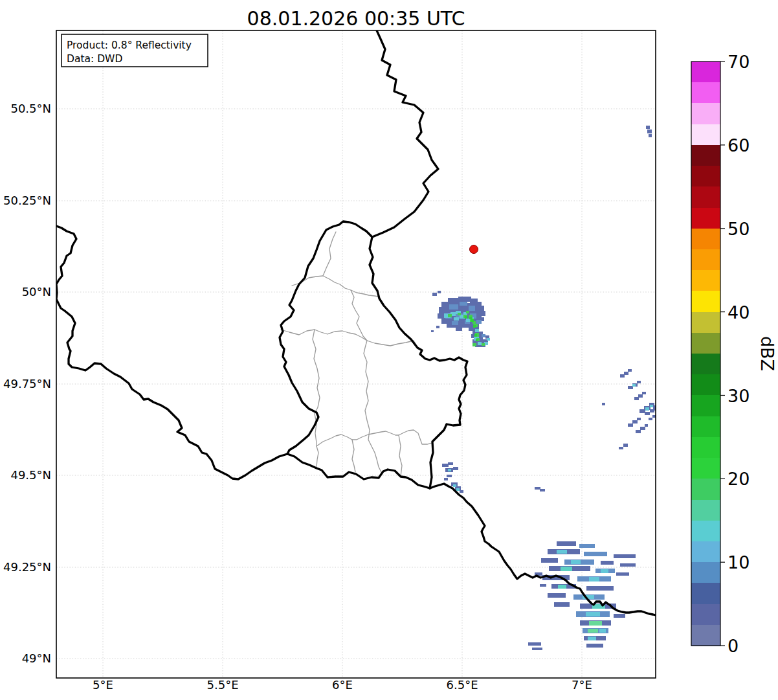 The image size is (778, 700). What do you see at coordinates (734, 354) in the screenshot?
I see `colorbar: 70 60 50 40 30 20 10 0 dBZ` at bounding box center [734, 354].